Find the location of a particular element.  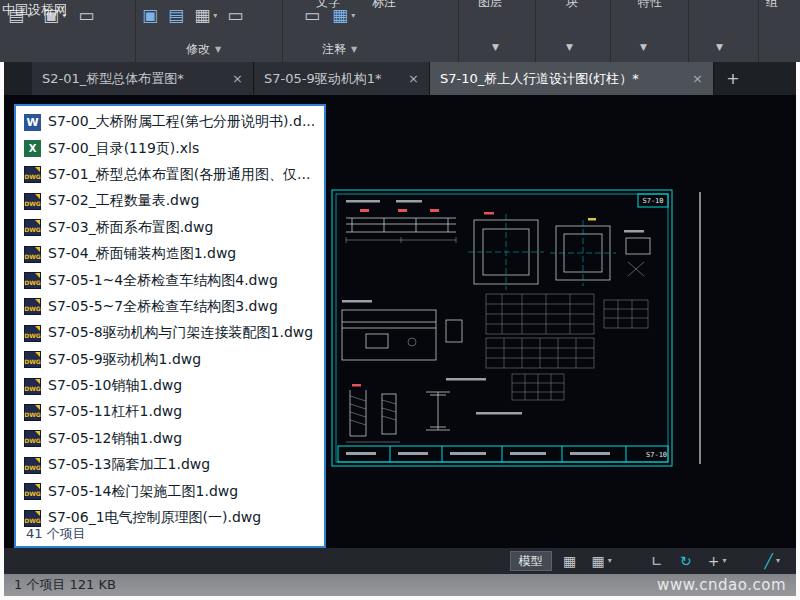

file-list-item: DWG S7-04_桥面铺装构造图1.dwg is located at coordinates (170, 254).